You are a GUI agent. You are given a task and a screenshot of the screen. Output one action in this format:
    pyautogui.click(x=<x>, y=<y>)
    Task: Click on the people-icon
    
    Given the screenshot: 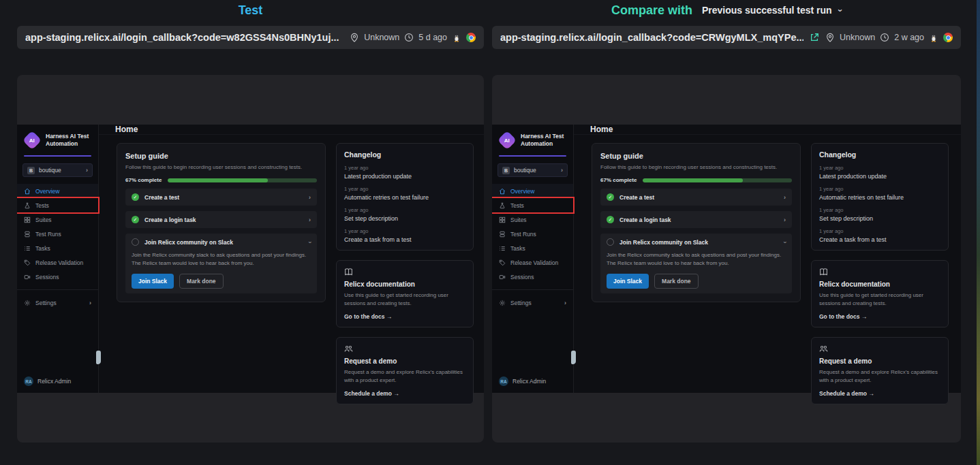 What is the action you would take?
    pyautogui.click(x=880, y=349)
    